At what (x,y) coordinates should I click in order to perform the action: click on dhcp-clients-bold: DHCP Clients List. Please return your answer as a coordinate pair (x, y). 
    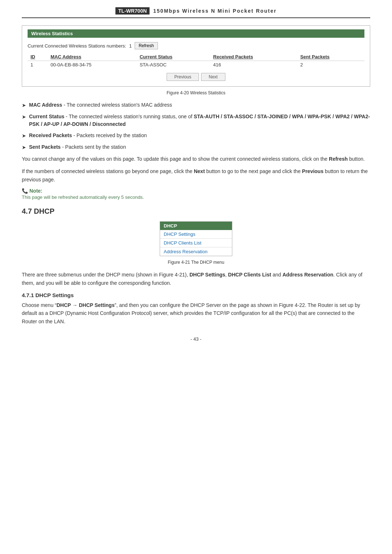
    Looking at the image, I should click on (250, 275).